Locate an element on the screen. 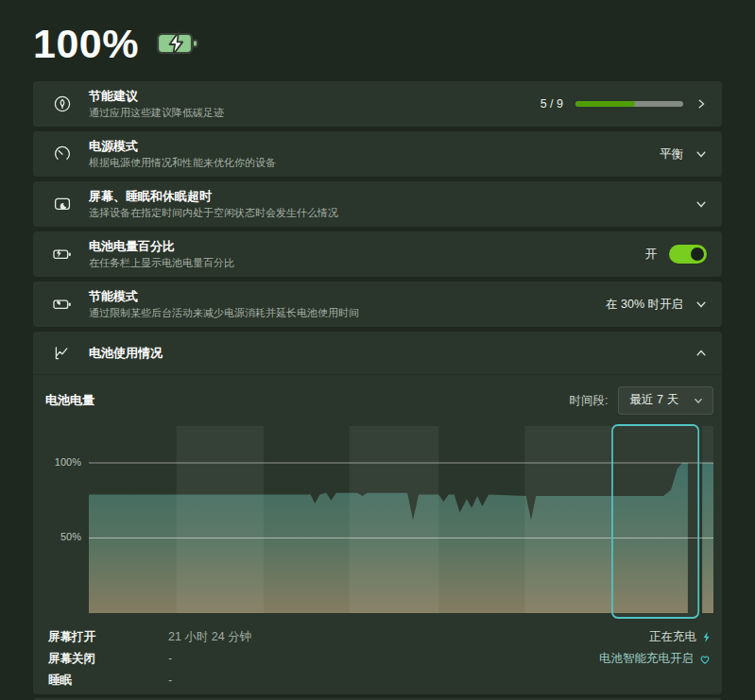 The image size is (755, 700). setting-row-energy-recommendations: 节能建议 通过应用这些建议降低碳足迹 5 / 9 is located at coordinates (378, 104).